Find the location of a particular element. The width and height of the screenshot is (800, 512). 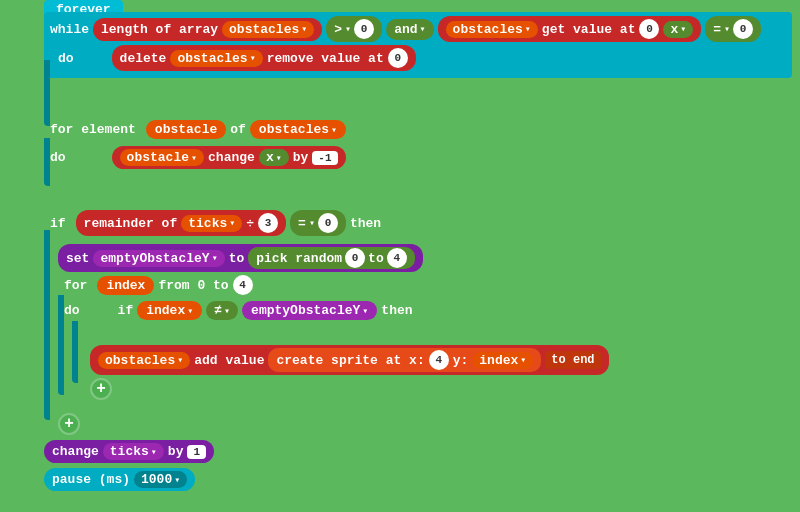

neq-op: ≠ ▾ is located at coordinates (222, 310).